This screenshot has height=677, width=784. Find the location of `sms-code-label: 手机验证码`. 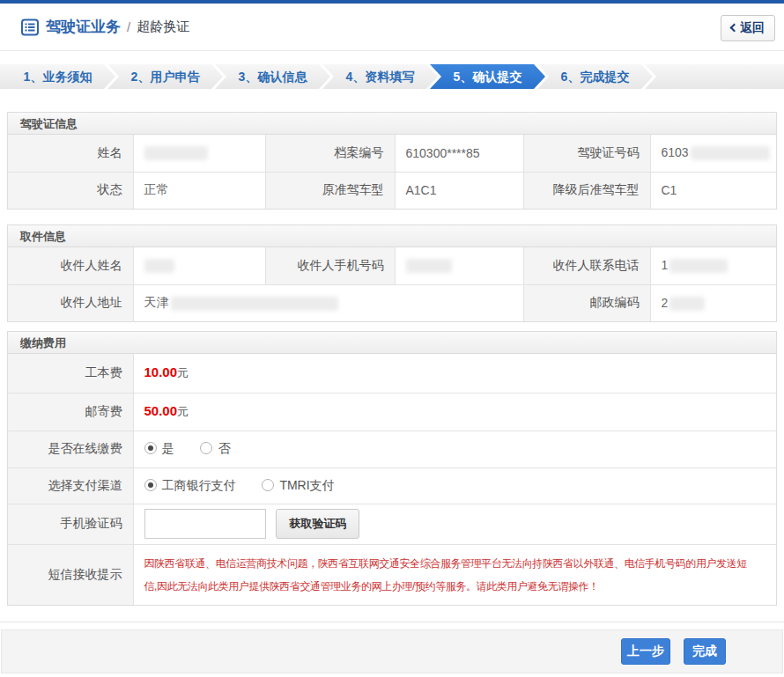

sms-code-label: 手机验证码 is located at coordinates (70, 524).